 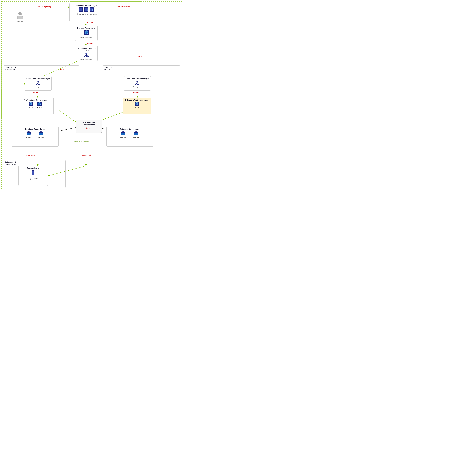 What do you see at coordinates (86, 55) in the screenshot?
I see `load-balancer-icon` at bounding box center [86, 55].